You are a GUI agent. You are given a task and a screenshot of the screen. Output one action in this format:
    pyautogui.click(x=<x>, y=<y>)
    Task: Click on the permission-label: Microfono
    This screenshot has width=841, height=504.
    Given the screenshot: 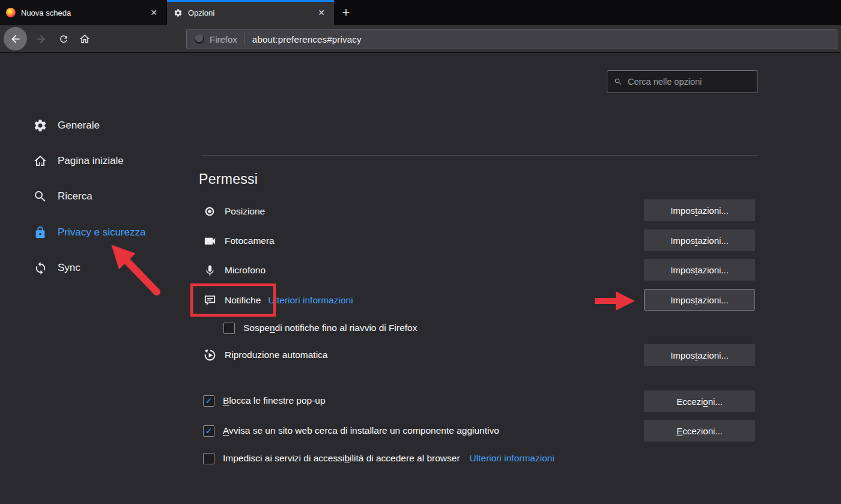 What is the action you would take?
    pyautogui.click(x=245, y=270)
    